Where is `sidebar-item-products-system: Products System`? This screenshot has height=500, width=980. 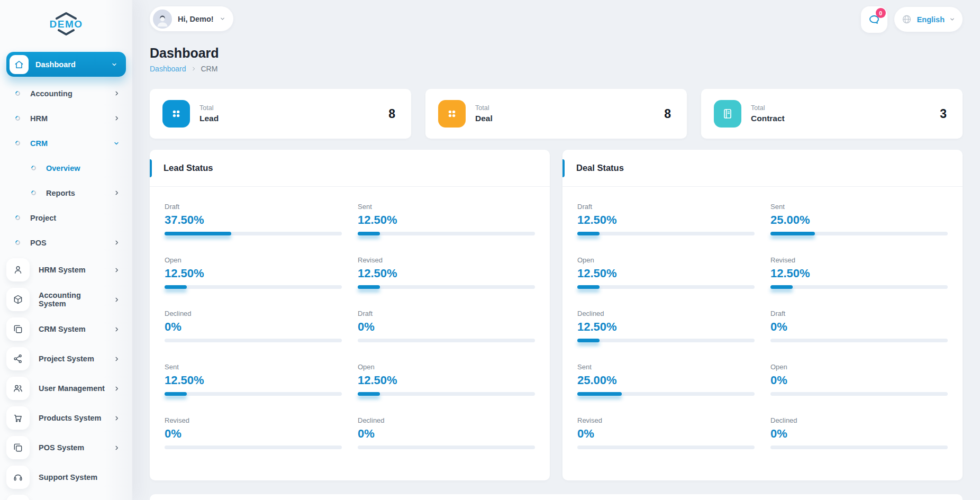
sidebar-item-products-system: Products System is located at coordinates (66, 418).